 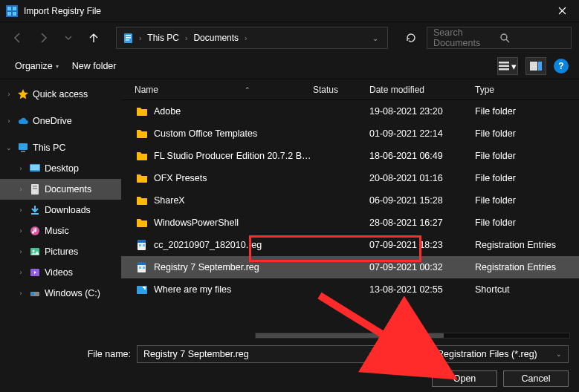 What do you see at coordinates (94, 66) in the screenshot?
I see `new-folder-button: New folder` at bounding box center [94, 66].